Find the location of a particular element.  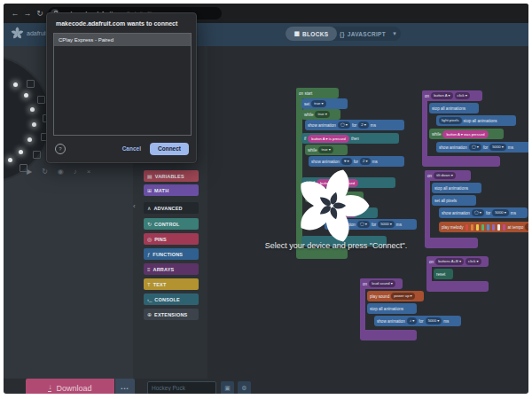

toolbox-category-arrays: ≡ARRAYS is located at coordinates (171, 270).